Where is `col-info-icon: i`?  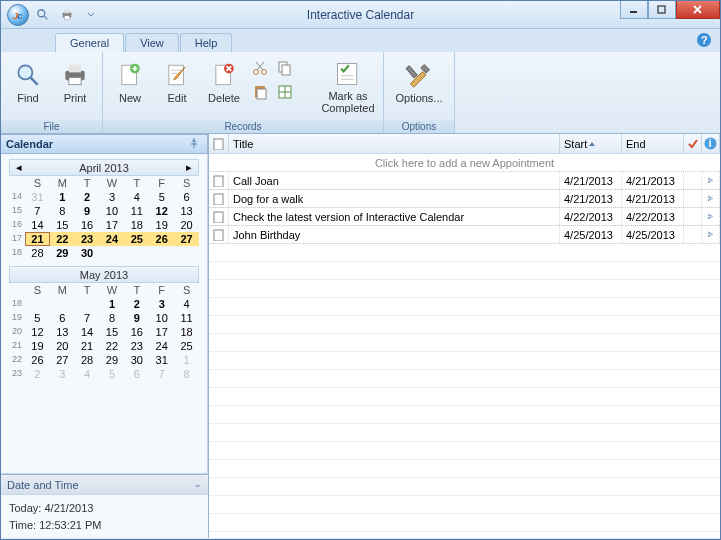
col-info-icon: i is located at coordinates (711, 144).